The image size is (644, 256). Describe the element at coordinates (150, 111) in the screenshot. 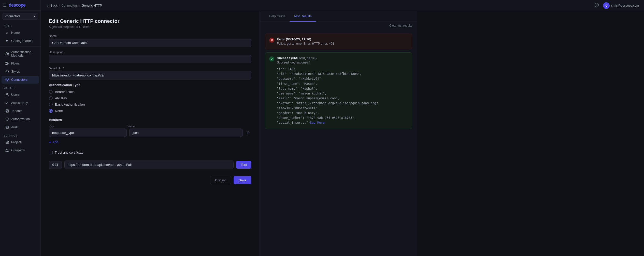

I see `radio-none: None` at that location.